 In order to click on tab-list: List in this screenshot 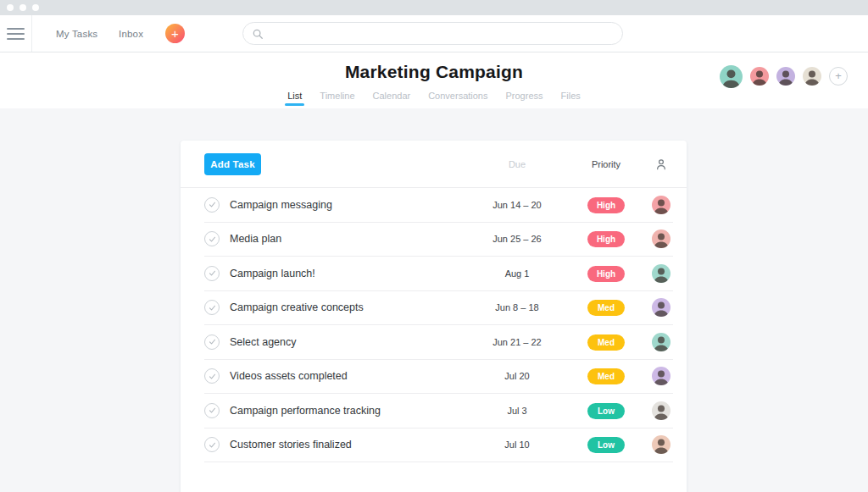, I will do `click(295, 98)`.